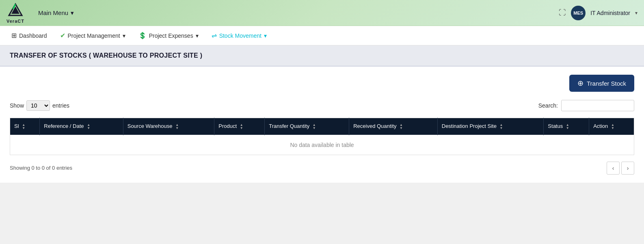 The width and height of the screenshot is (644, 244). What do you see at coordinates (177, 127) in the screenshot?
I see `sort-arrows-source-warehouse: ▲▼` at bounding box center [177, 127].